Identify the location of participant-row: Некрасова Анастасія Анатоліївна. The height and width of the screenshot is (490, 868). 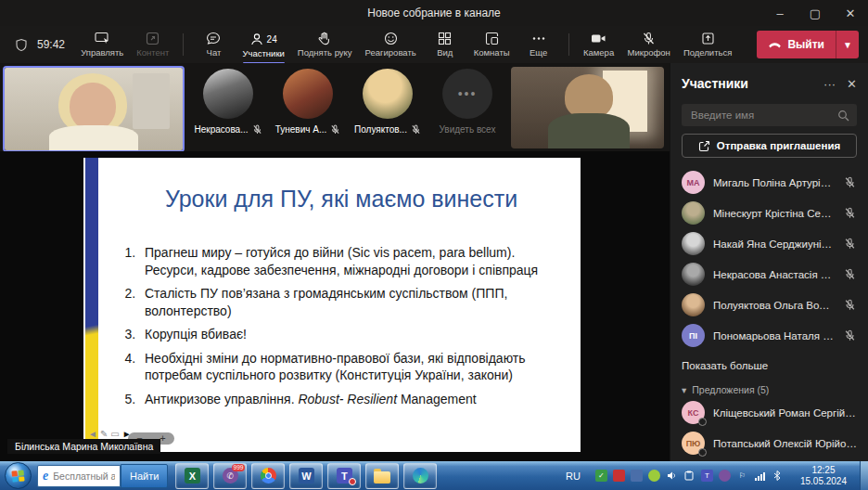
(770, 275).